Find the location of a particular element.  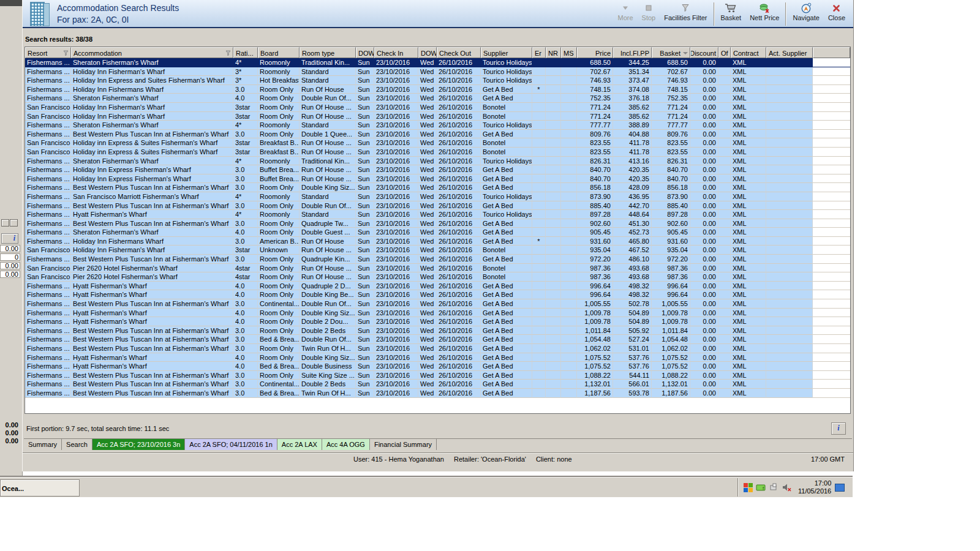

column-header-ms: MS is located at coordinates (569, 53).